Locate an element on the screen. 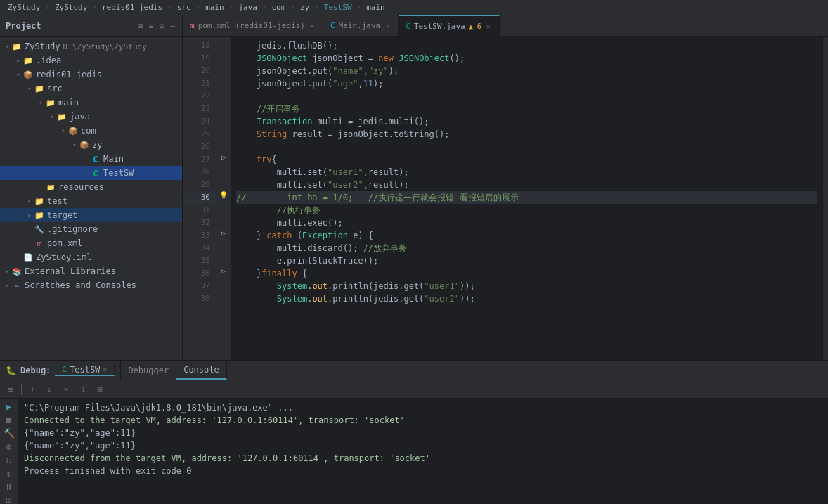 The height and width of the screenshot is (504, 828). sep3: › is located at coordinates (170, 7).